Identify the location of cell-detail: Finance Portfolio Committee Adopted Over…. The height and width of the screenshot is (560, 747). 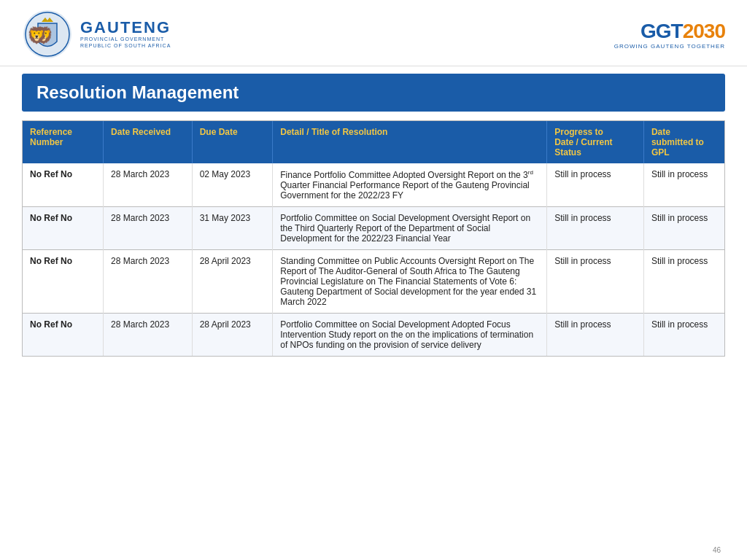
(410, 185).